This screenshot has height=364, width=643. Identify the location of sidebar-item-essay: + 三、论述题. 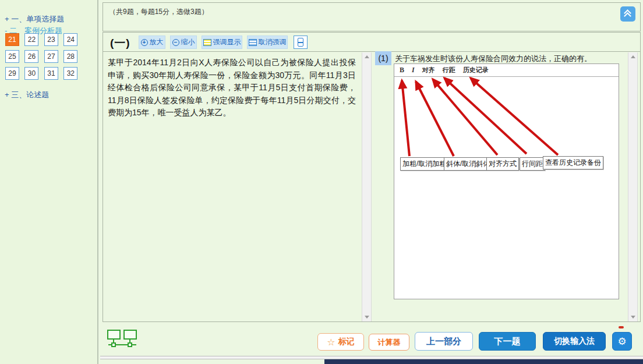
(27, 95).